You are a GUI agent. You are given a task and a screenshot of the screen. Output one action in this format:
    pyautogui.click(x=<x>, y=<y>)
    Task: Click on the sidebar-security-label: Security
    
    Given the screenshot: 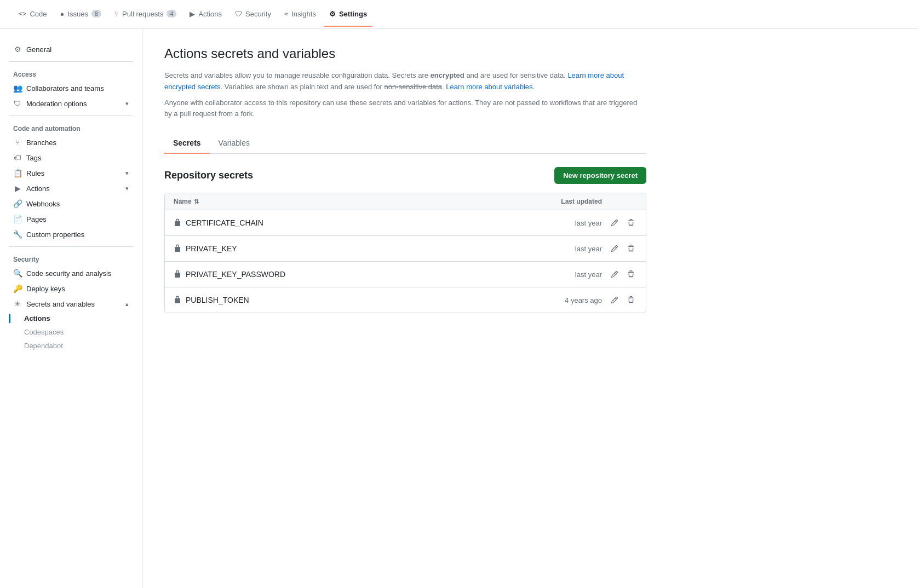 What is the action you would take?
    pyautogui.click(x=71, y=258)
    